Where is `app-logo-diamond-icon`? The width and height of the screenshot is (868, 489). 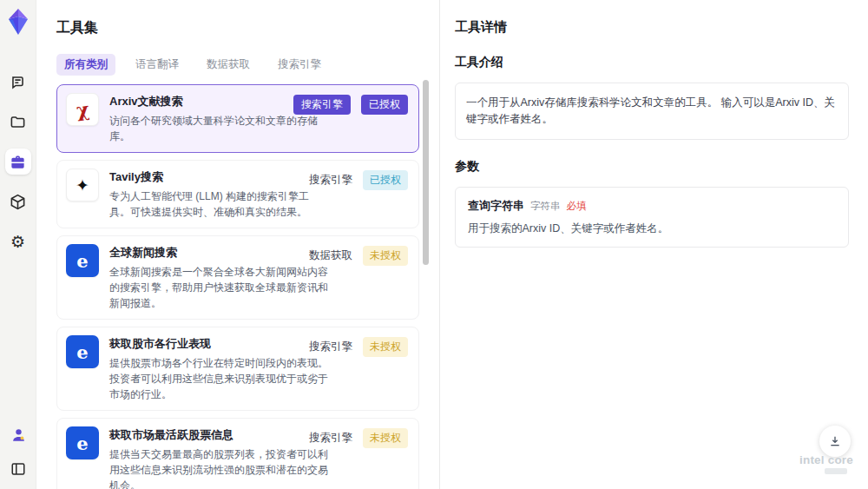
app-logo-diamond-icon is located at coordinates (18, 22).